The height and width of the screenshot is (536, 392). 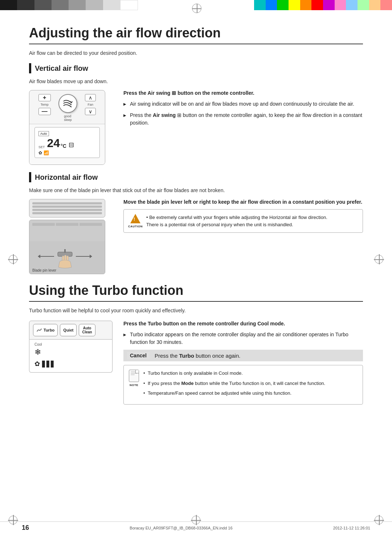 What do you see at coordinates (68, 108) in the screenshot?
I see `air-swing-btn-container: goodsleep` at bounding box center [68, 108].